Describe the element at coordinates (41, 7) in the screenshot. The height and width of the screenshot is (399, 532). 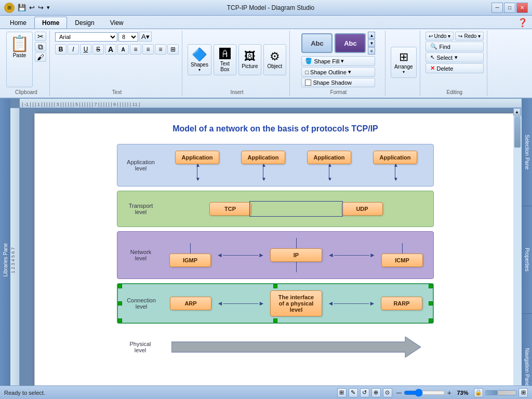
I see `quick-access-redo: ↪` at that location.